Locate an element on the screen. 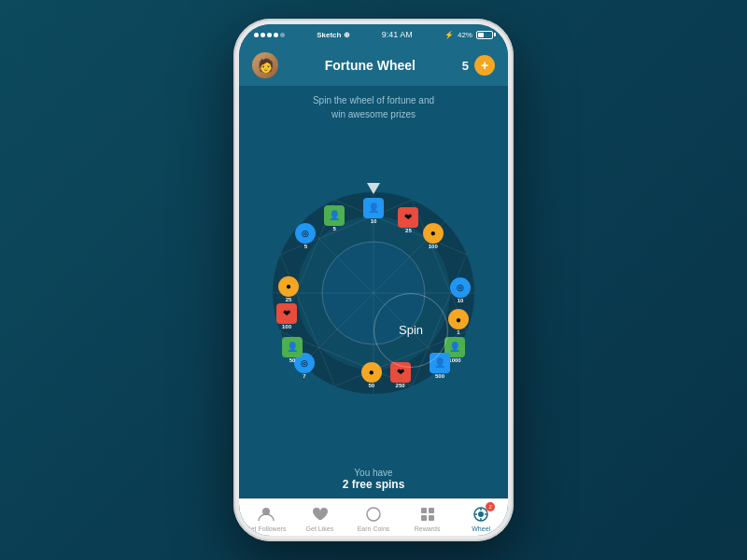 This screenshot has height=560, width=747. subtitle-line2: win awesome prizes is located at coordinates (374, 114).